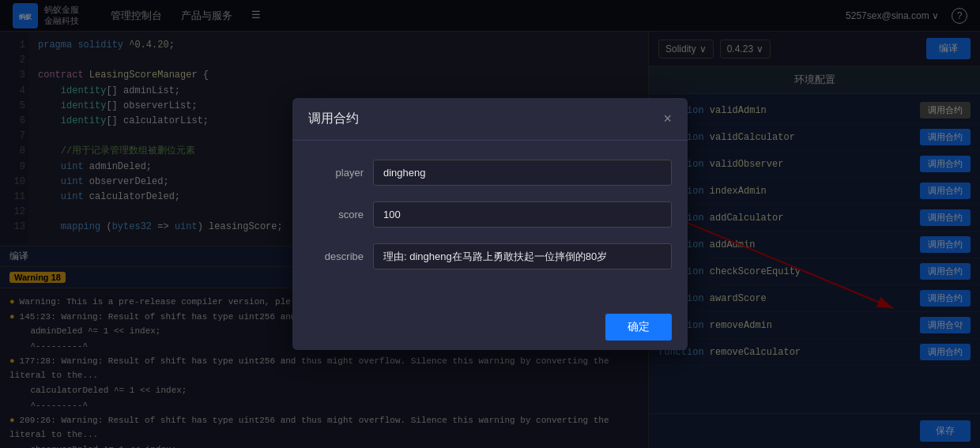 This screenshot has width=980, height=448. I want to click on score-input, so click(522, 215).